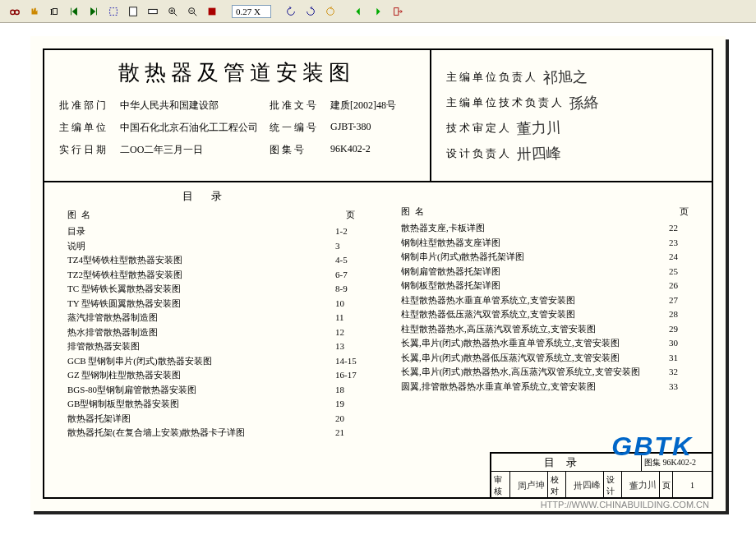 This screenshot has height=535, width=756. What do you see at coordinates (211, 390) in the screenshot?
I see `toc-row: BGS-80型钢制扁管散热器安装图18` at bounding box center [211, 390].